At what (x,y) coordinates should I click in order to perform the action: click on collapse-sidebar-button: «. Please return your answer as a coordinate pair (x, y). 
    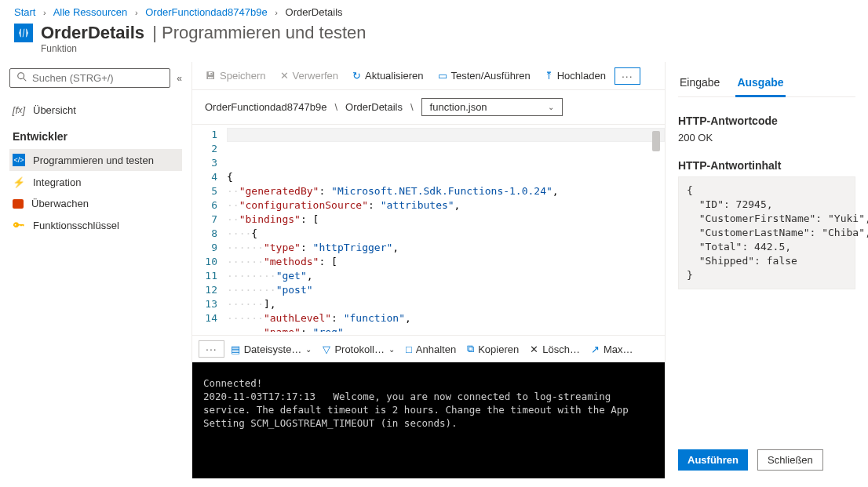
    Looking at the image, I should click on (179, 78).